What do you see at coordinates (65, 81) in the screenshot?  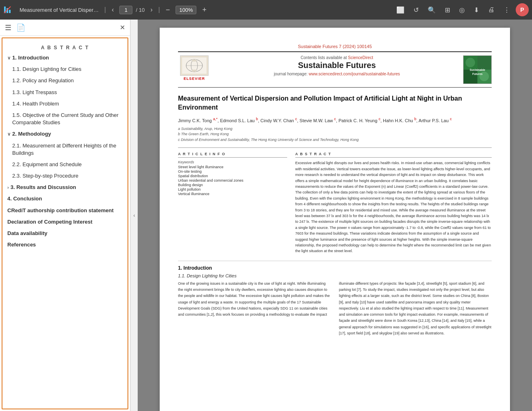 I see `sidebar-item-policy-regulation: 1.2. Policy and Regulation` at bounding box center [65, 81].